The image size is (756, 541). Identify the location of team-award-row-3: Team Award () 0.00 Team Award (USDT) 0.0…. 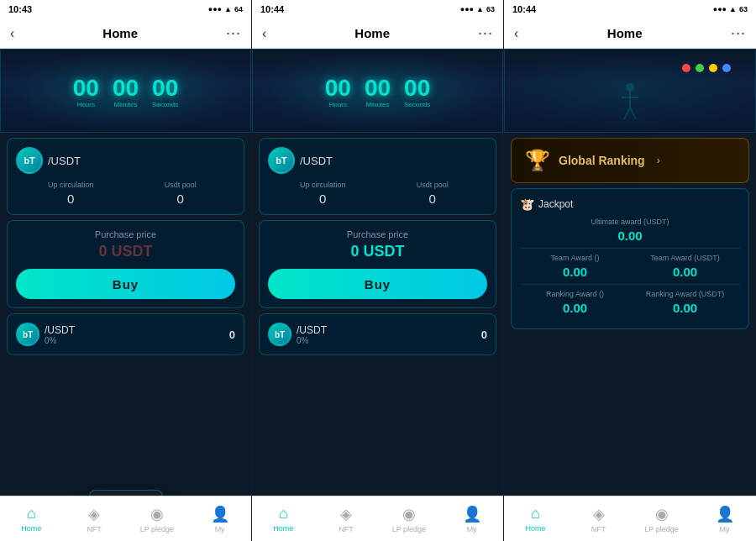
(630, 266).